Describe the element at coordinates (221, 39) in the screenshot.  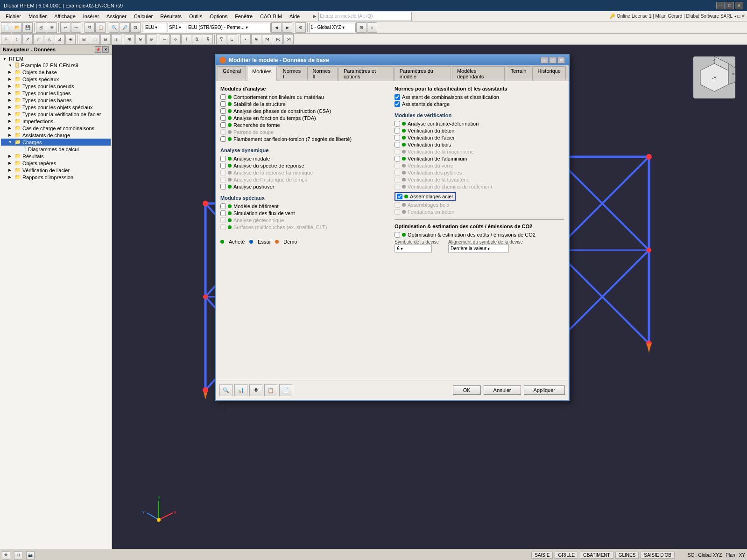
I see `tb2-20: ⊽` at that location.